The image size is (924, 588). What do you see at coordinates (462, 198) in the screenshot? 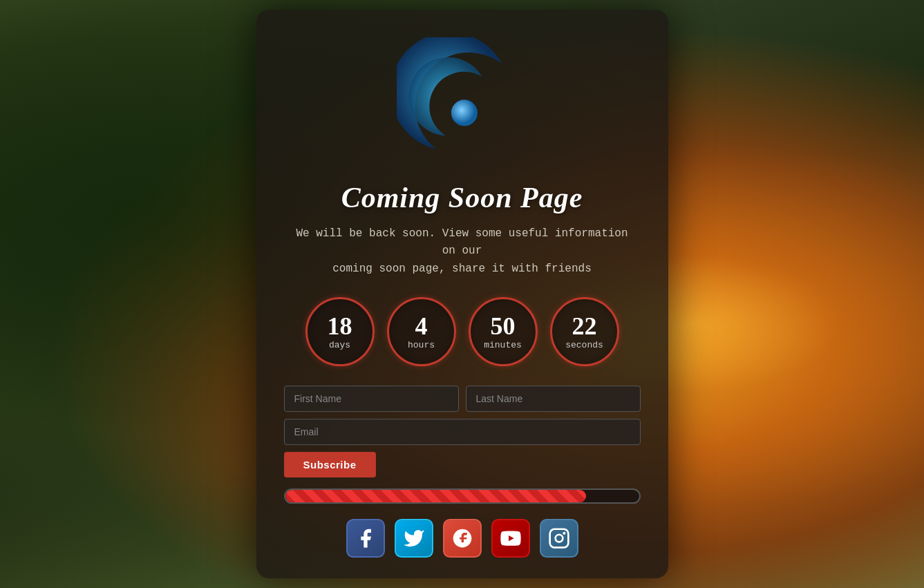
I see `page-title: Coming Soon Page` at bounding box center [462, 198].